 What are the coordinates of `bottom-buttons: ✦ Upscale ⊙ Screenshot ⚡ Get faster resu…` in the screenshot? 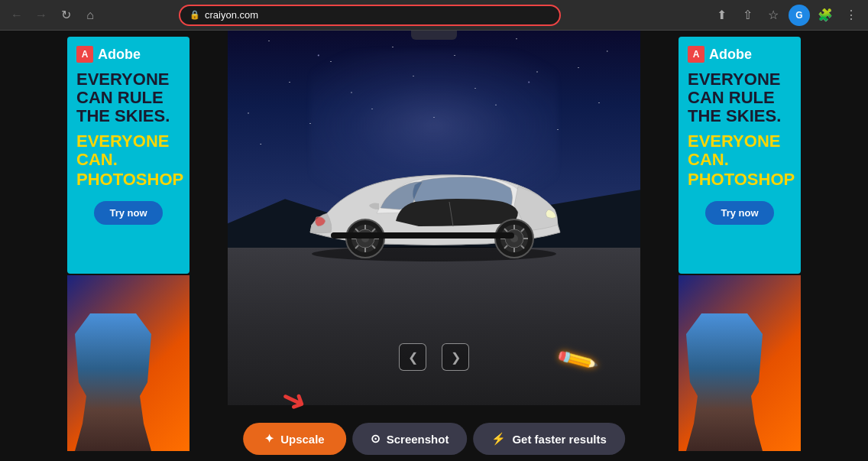 It's located at (434, 439).